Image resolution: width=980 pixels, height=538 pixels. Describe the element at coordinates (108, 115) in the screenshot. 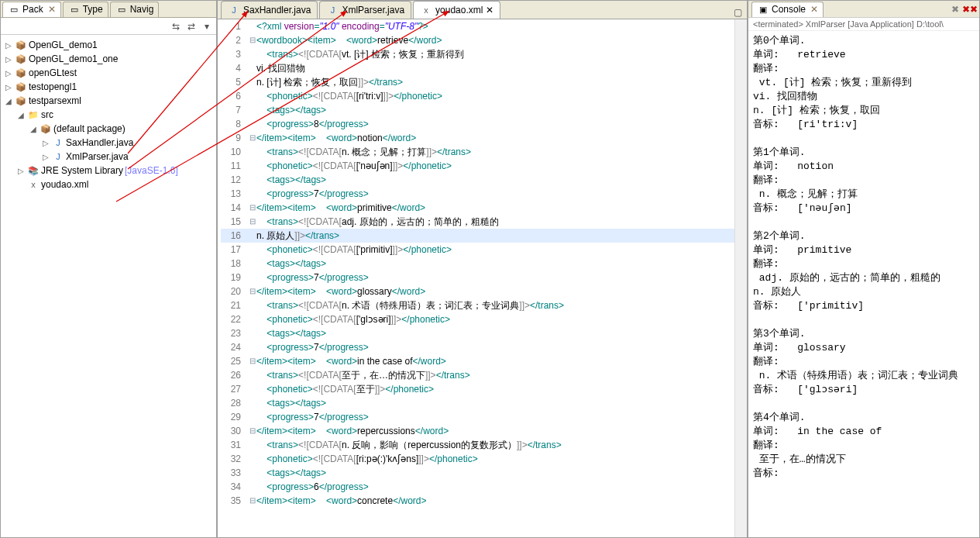

I see `tree-item: ◢📁src` at that location.